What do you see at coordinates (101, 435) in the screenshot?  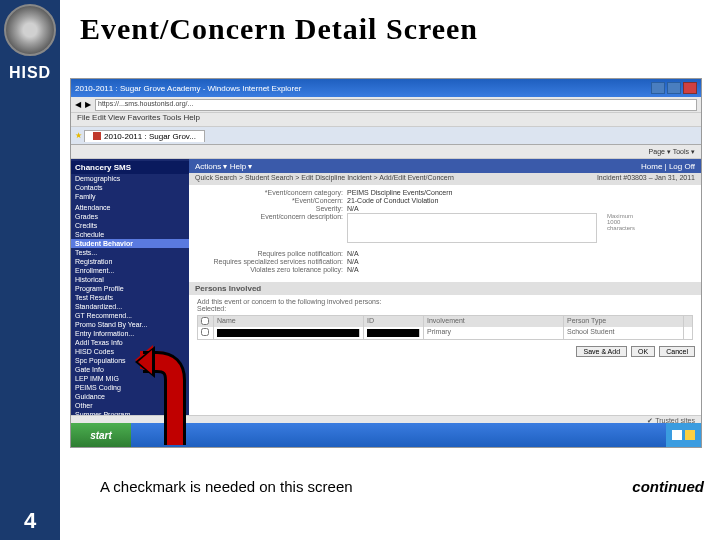 I see `start-button: start` at bounding box center [101, 435].